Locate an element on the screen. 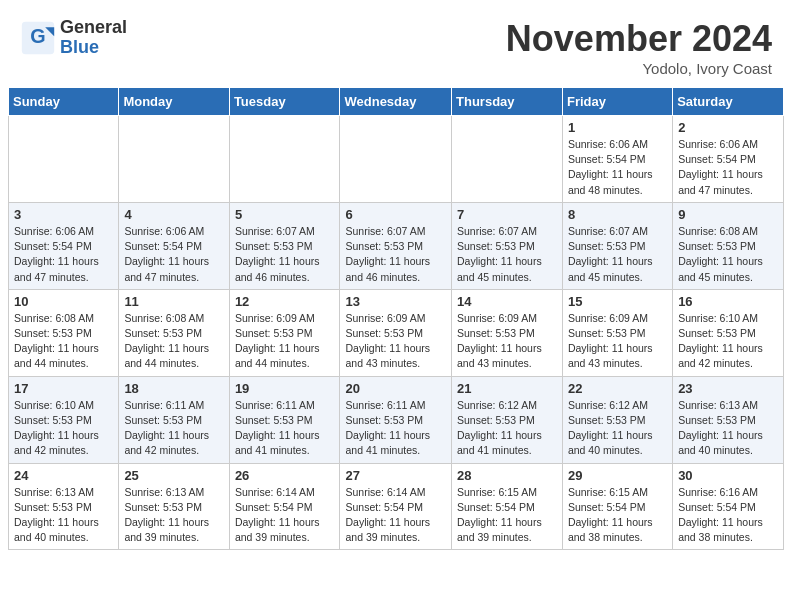  day-number: 25 is located at coordinates (174, 476).